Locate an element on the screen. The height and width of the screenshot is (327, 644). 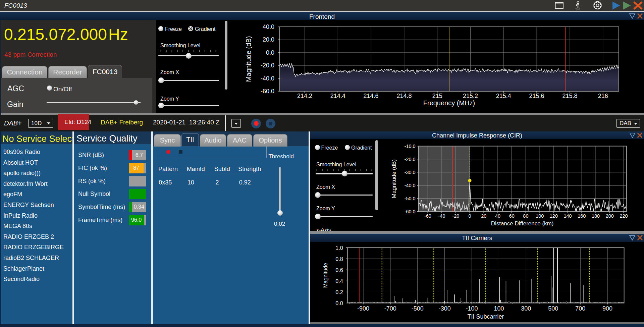
svg-text: TII Subcarrier is located at coordinates (486, 317).